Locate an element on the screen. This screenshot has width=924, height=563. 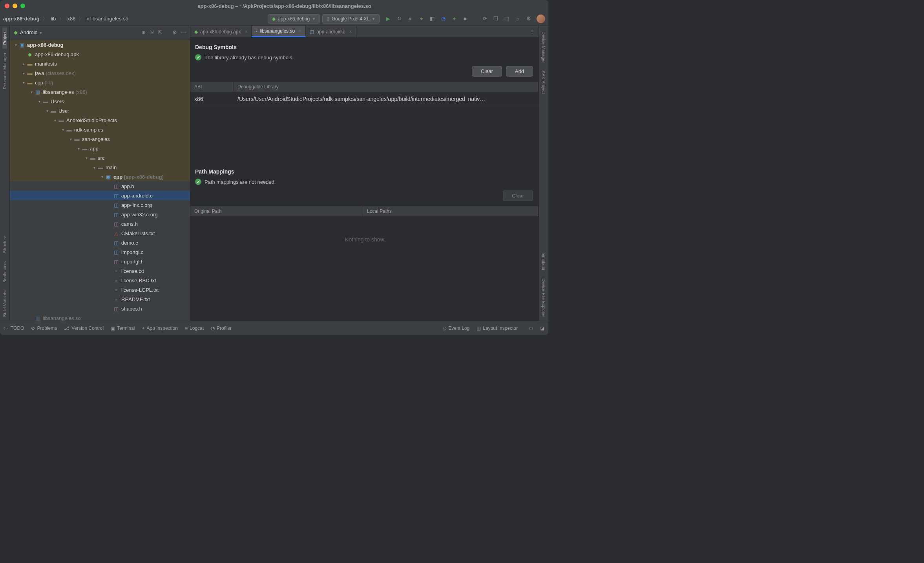
zoom-window-button is located at coordinates (23, 6).